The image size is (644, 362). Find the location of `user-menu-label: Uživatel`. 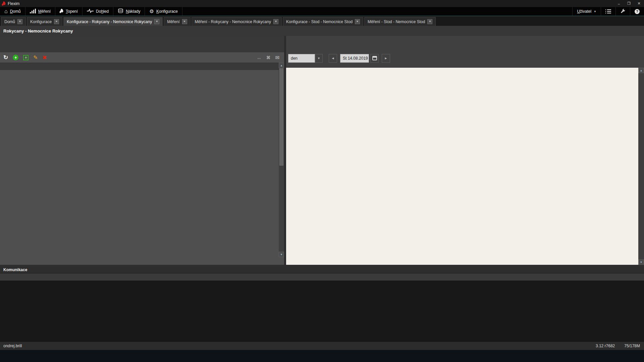

user-menu-label: Uživatel is located at coordinates (584, 11).